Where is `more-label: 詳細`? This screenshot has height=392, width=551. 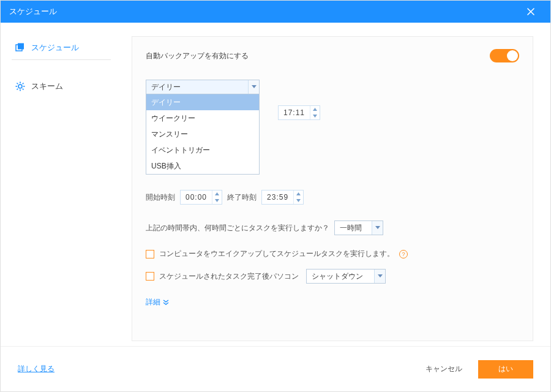 more-label: 詳細 is located at coordinates (153, 303).